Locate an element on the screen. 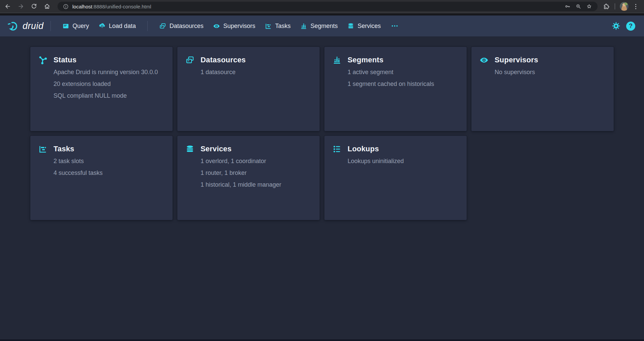 Image resolution: width=644 pixels, height=341 pixels. nav-item-load-data: Load data is located at coordinates (117, 26).